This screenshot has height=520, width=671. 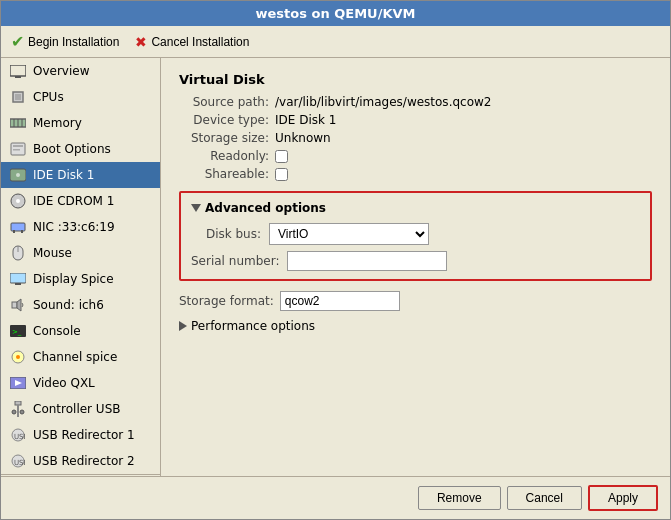 I want to click on sidebar-item-console: >_ Console, so click(x=80, y=331).